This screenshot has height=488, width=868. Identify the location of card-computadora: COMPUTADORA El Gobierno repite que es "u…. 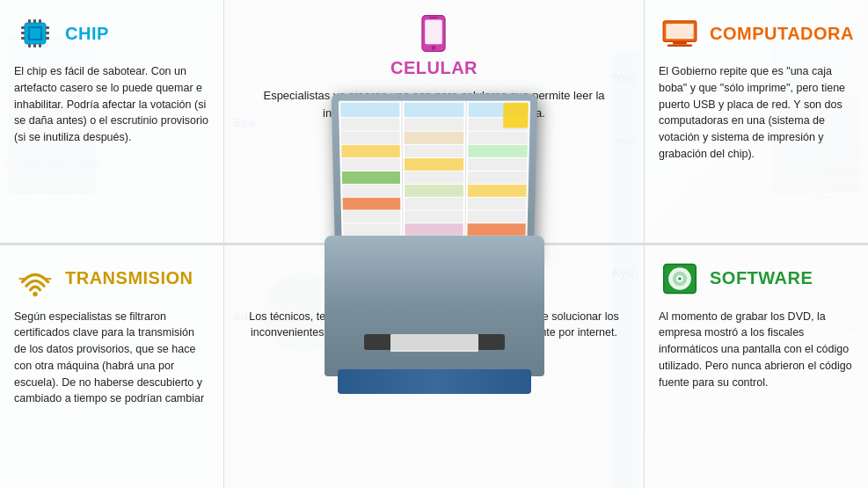
(756, 122).